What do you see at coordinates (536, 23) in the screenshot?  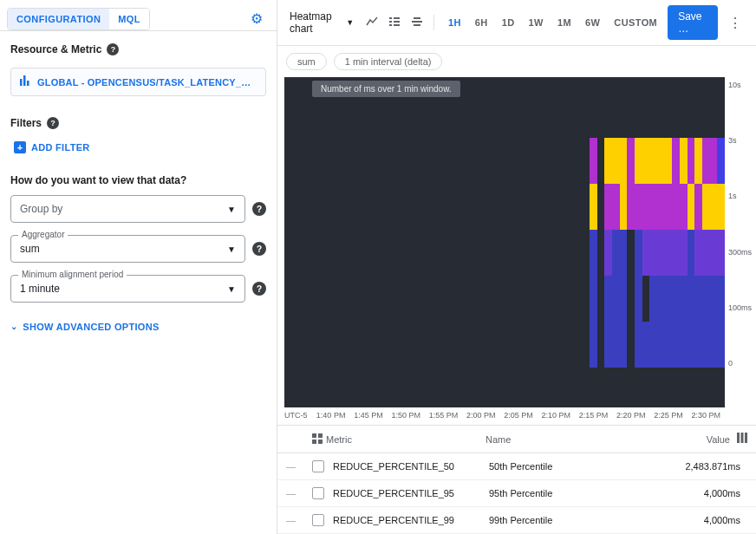 I see `time-range-1w: 1W` at bounding box center [536, 23].